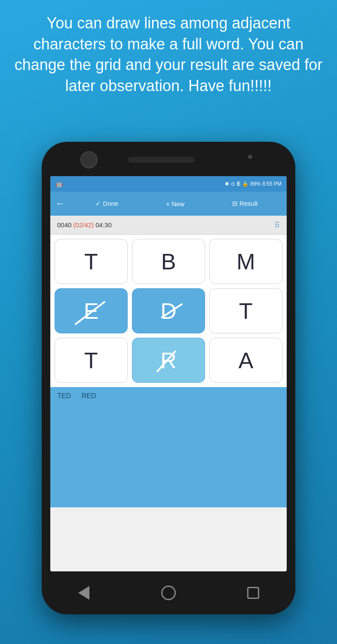 This screenshot has height=644, width=337. I want to click on phone-led, so click(250, 157).